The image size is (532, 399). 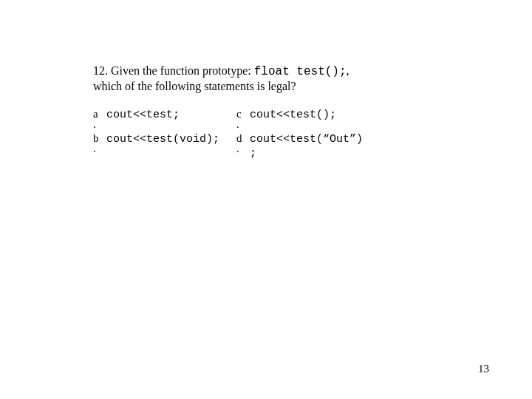 I want to click on question-number: 12., so click(x=100, y=71).